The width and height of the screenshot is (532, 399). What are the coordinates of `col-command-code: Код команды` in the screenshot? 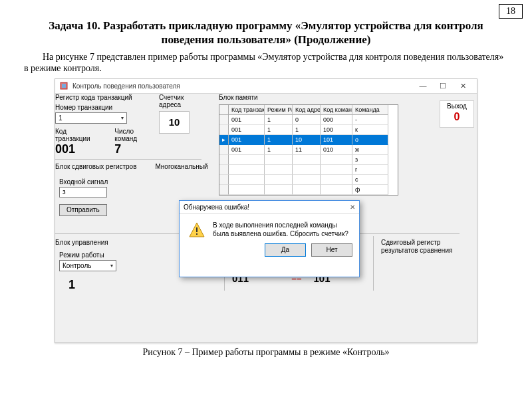 It's located at (336, 110).